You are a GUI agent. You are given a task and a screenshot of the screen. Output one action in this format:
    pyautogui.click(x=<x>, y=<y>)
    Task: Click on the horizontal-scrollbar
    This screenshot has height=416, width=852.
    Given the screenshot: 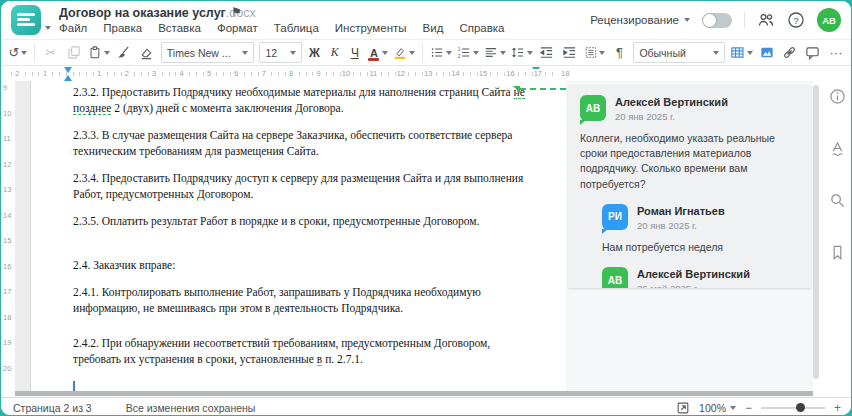 What is the action you would take?
    pyautogui.click(x=414, y=394)
    